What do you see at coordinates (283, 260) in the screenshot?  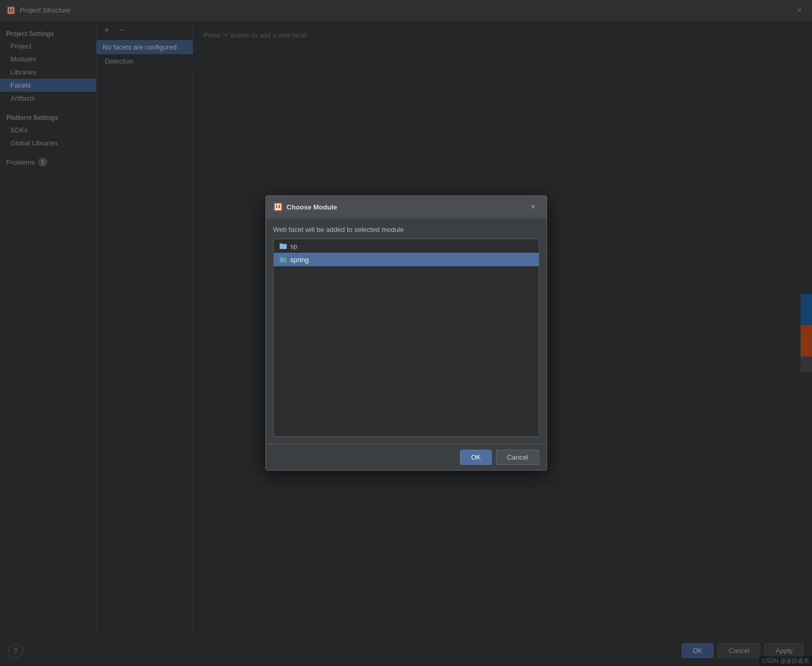 I see `folder-icon-spring` at bounding box center [283, 260].